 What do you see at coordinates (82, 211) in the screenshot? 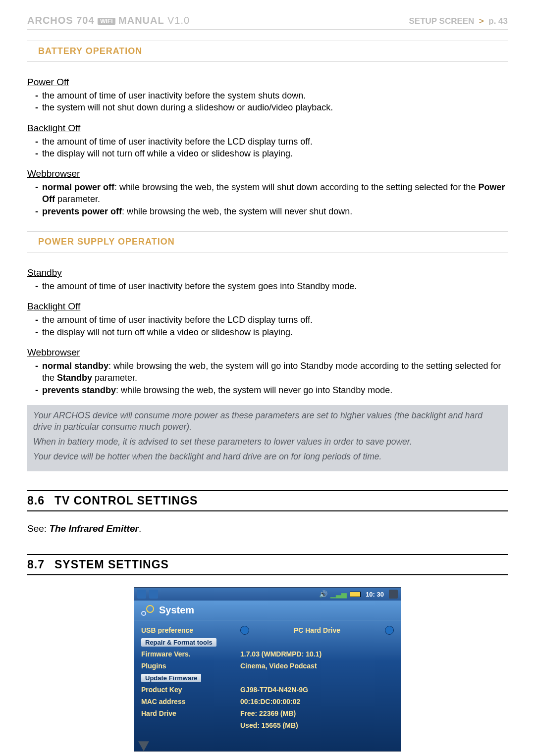
I see `bold-label: prevents power off` at bounding box center [82, 211].